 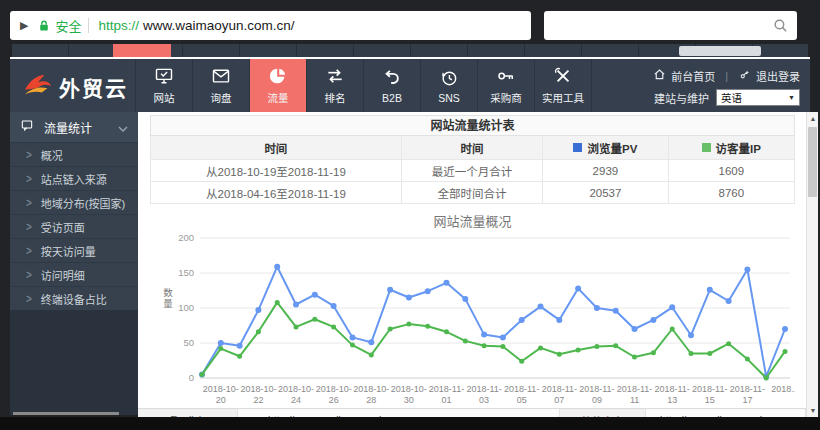 I want to click on chat-panel-icon, so click(x=27, y=127).